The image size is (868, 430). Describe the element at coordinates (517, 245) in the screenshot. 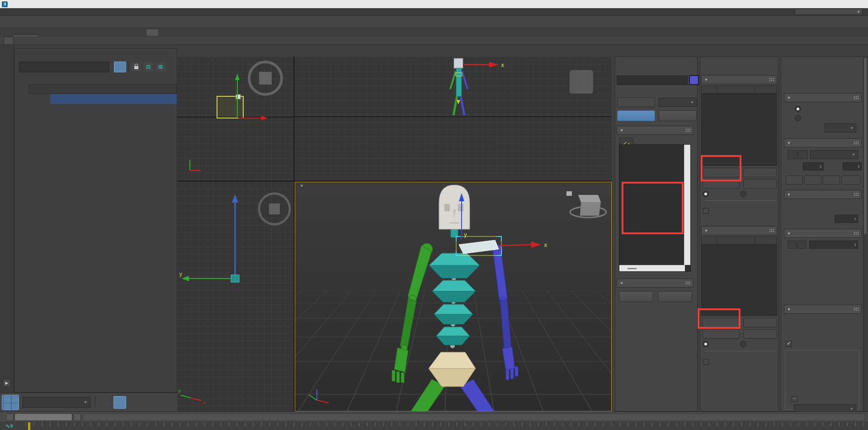

I see `gizmo-x-axis` at that location.